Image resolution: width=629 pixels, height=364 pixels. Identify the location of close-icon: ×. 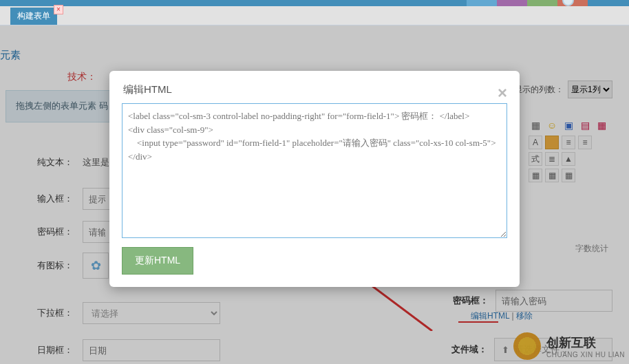
(502, 93).